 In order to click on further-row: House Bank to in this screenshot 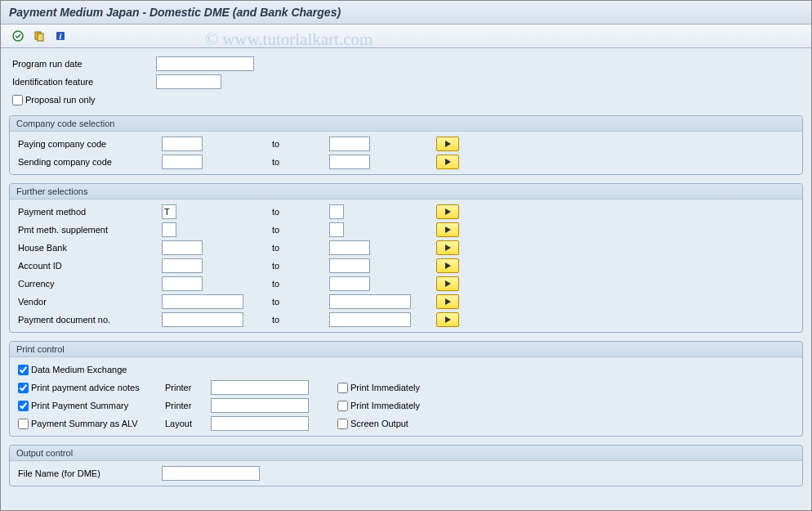, I will do `click(406, 248)`.